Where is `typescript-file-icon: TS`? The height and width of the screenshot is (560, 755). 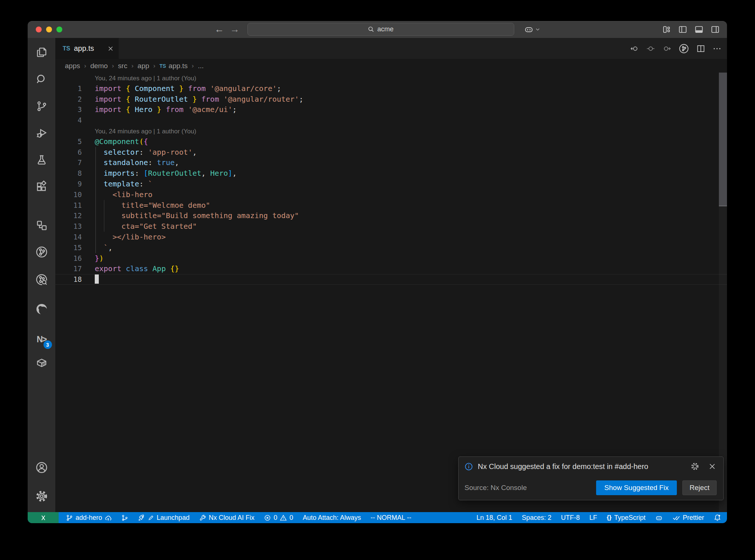
typescript-file-icon: TS is located at coordinates (163, 66).